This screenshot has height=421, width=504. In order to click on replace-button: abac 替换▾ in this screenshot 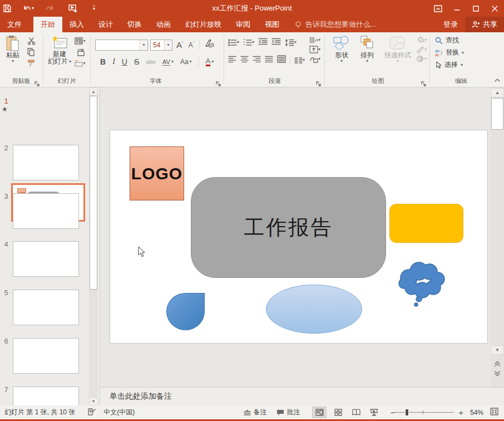, I will do `click(449, 52)`.